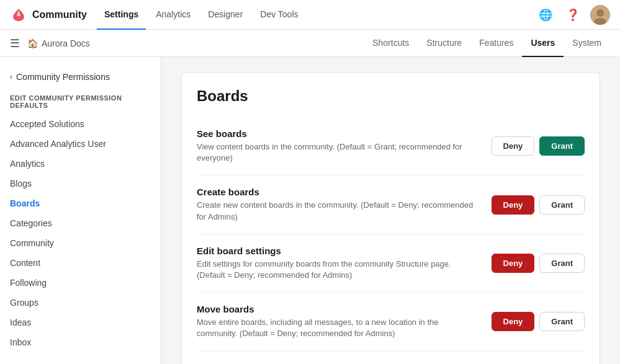 This screenshot has height=364, width=620. Describe the element at coordinates (81, 184) in the screenshot. I see `sidebar-item-blogs: Blogs` at that location.